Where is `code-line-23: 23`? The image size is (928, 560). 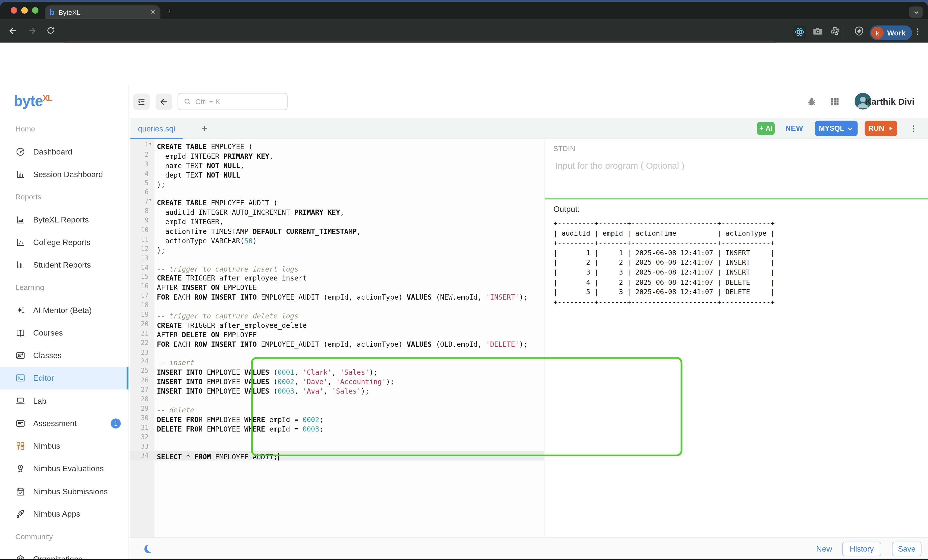
code-line-23: 23 is located at coordinates (337, 352).